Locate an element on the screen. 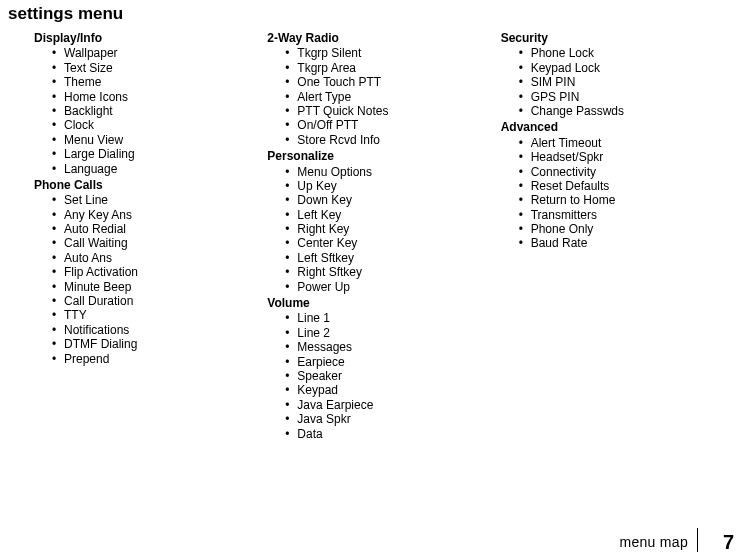  list-item: Tkgrp Silent is located at coordinates (384, 53).